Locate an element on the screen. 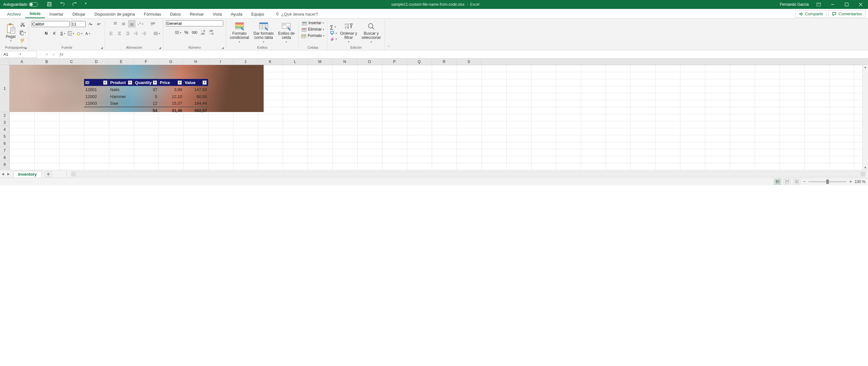  sheet-nav-next: ▶ is located at coordinates (9, 174).